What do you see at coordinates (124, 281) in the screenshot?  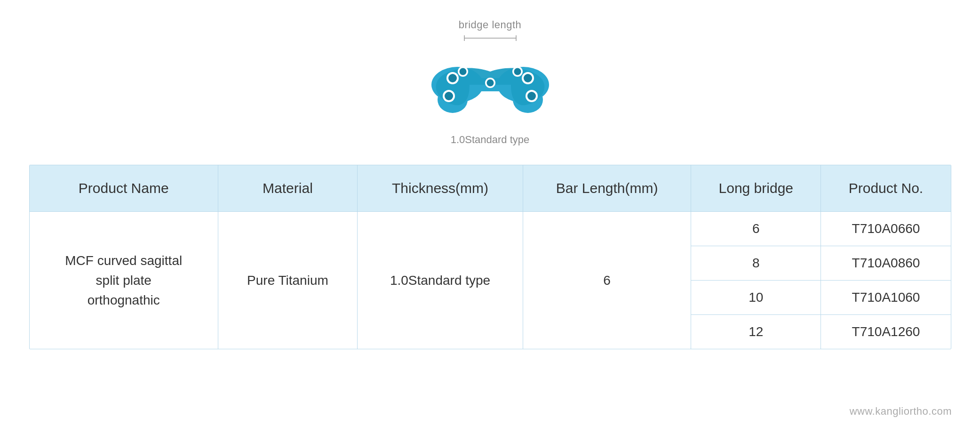 I see `cell-product-name: MCF curved sagittalsplit plateorthognath…` at bounding box center [124, 281].